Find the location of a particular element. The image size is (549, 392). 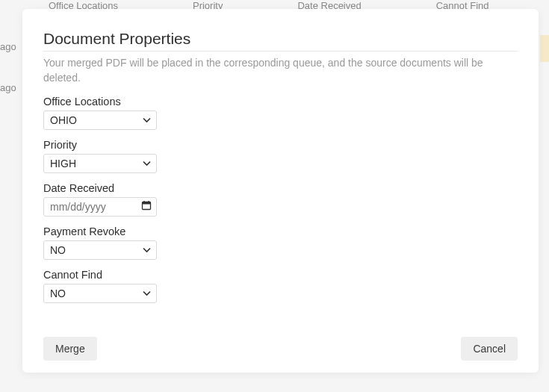

cannot-find-label: Cannot Find is located at coordinates (281, 275).